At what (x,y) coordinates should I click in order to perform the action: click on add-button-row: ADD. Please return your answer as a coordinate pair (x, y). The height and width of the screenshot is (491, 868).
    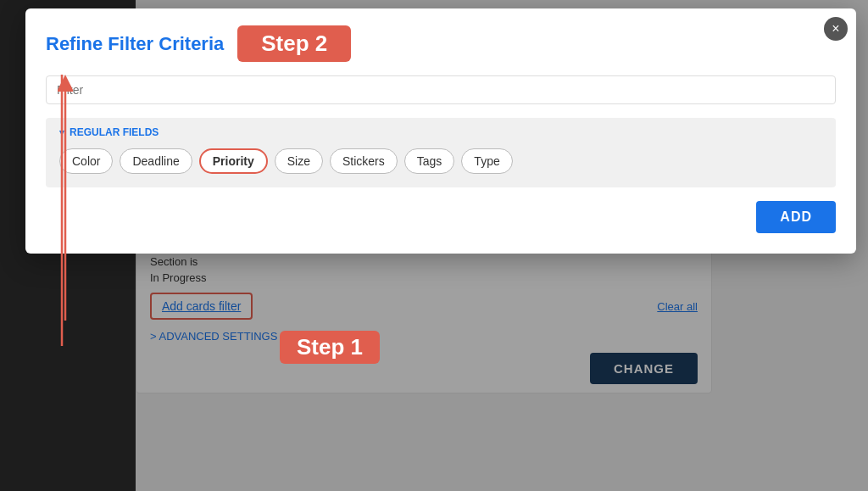
    Looking at the image, I should click on (441, 217).